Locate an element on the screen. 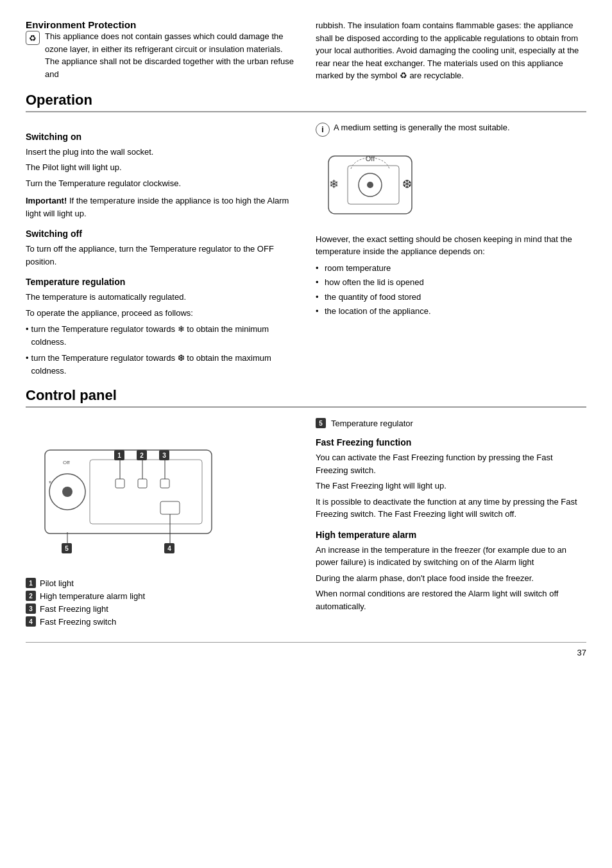 This screenshot has height=868, width=612. switching-off: Switching off To turn off the appliance,… is located at coordinates (161, 248).